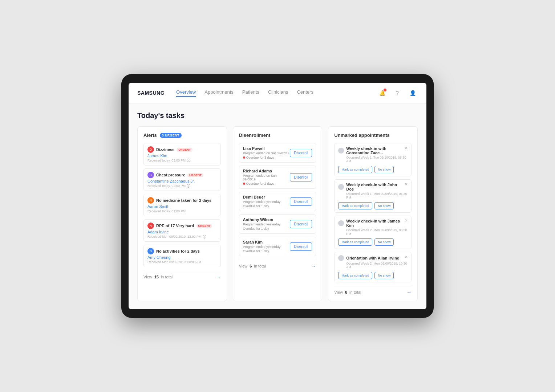 This screenshot has width=555, height=392. What do you see at coordinates (278, 201) in the screenshot?
I see `disenroll-item: Demi Beuer Program ended yesterday Overd…` at bounding box center [278, 201].